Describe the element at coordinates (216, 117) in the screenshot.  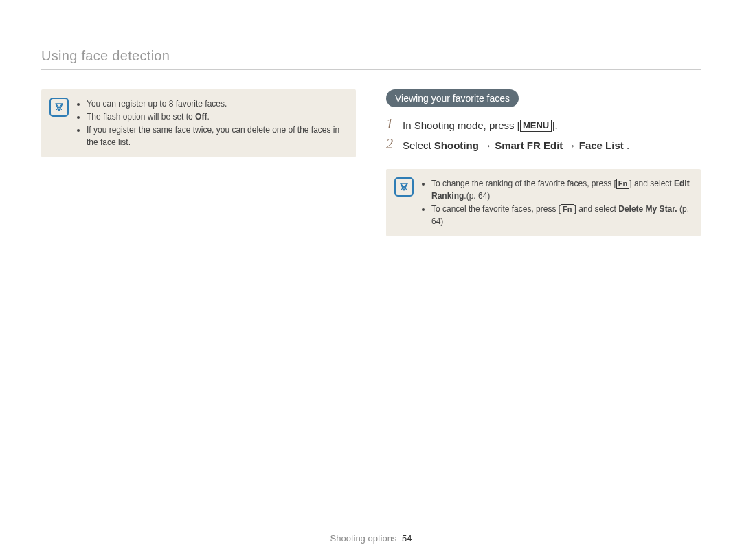
I see `note-item: The flash option will be set to Off.` at that location.